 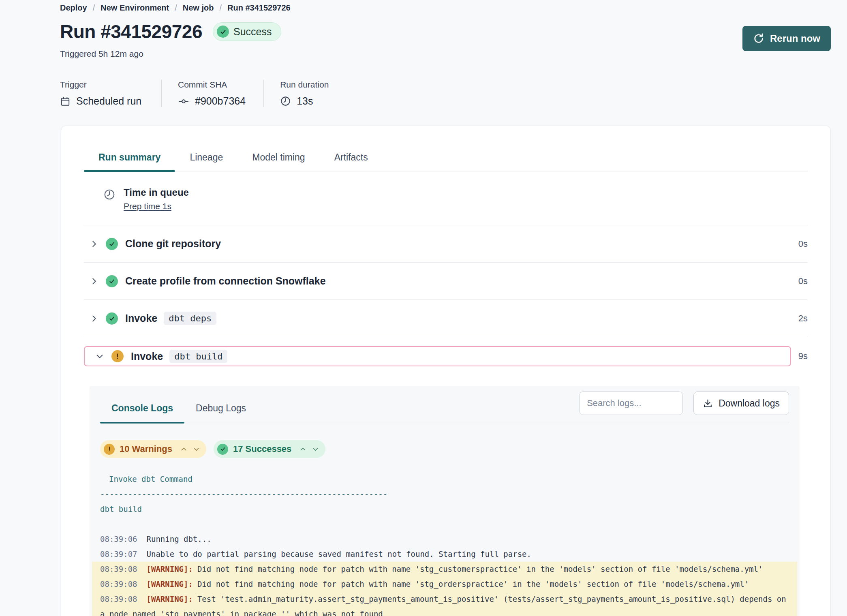 I want to click on status-badge: Success, so click(x=247, y=32).